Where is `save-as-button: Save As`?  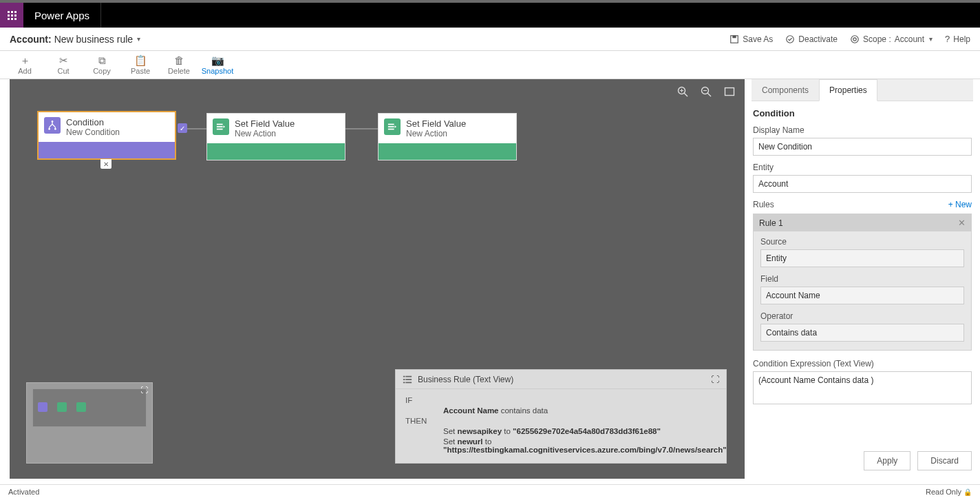
save-as-button: Save As is located at coordinates (752, 39).